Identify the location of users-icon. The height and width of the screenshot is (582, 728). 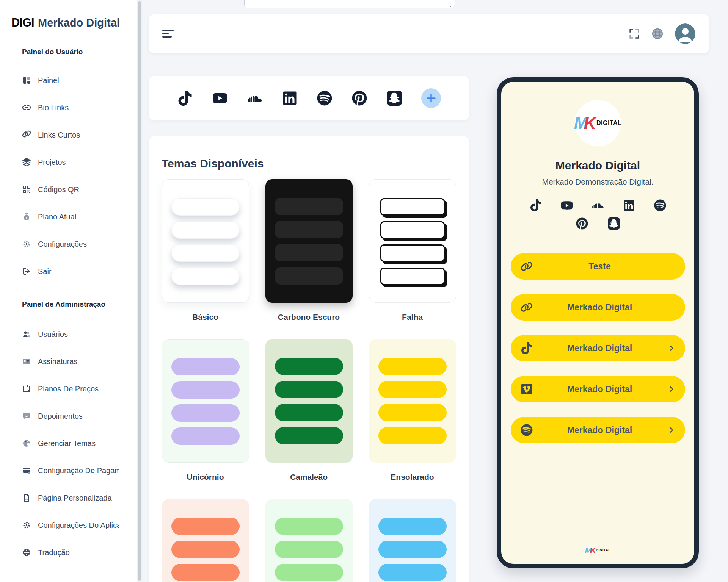
(27, 334).